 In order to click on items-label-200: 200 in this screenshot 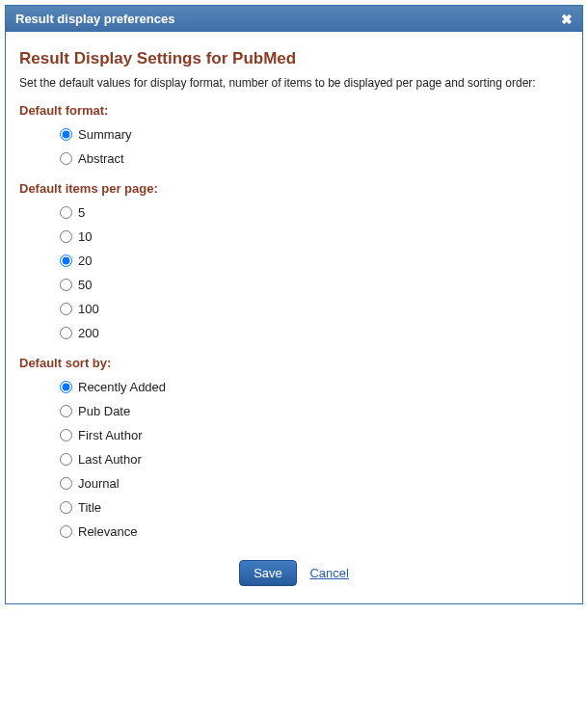, I will do `click(89, 334)`.